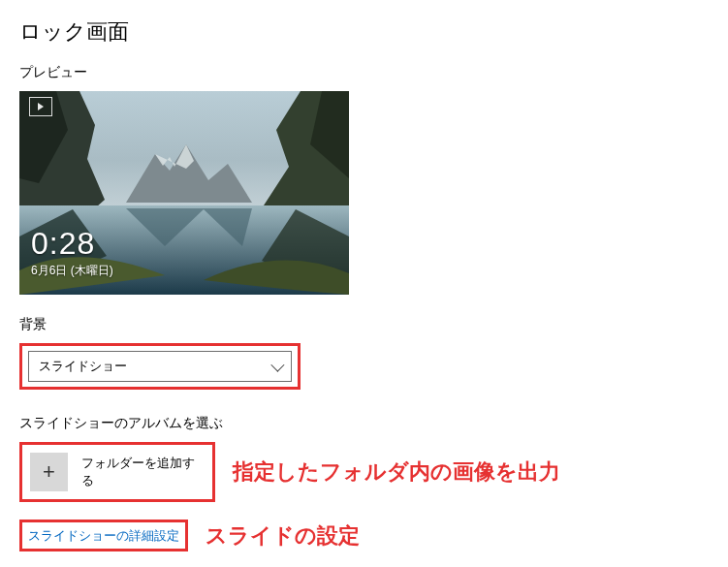  I want to click on annotation-advanced: スライドの設定, so click(283, 536).